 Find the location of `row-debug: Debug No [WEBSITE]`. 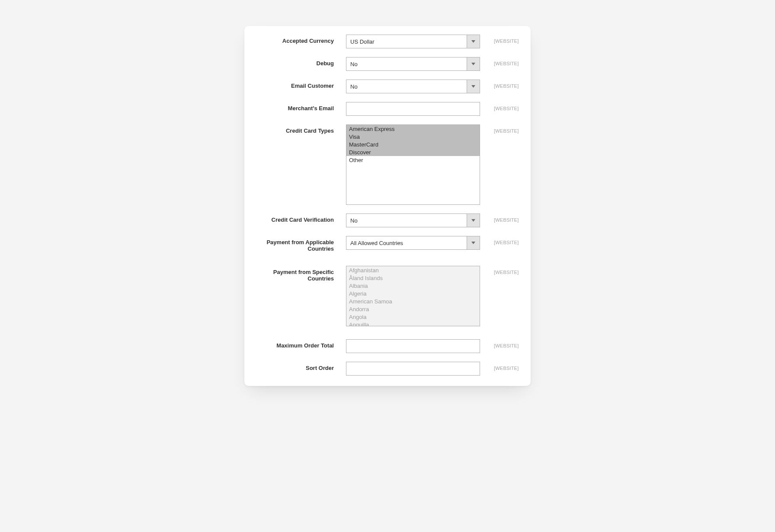

row-debug: Debug No [WEBSITE] is located at coordinates (388, 64).